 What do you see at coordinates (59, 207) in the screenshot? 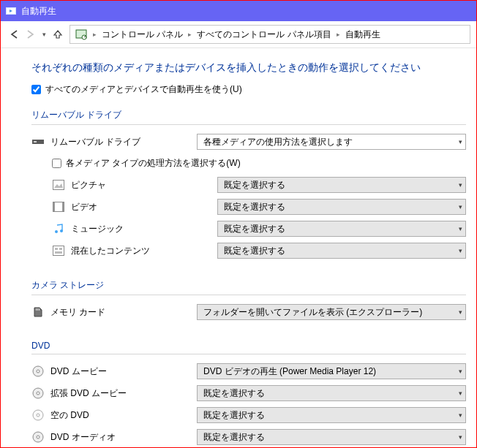
I see `video-icon` at bounding box center [59, 207].